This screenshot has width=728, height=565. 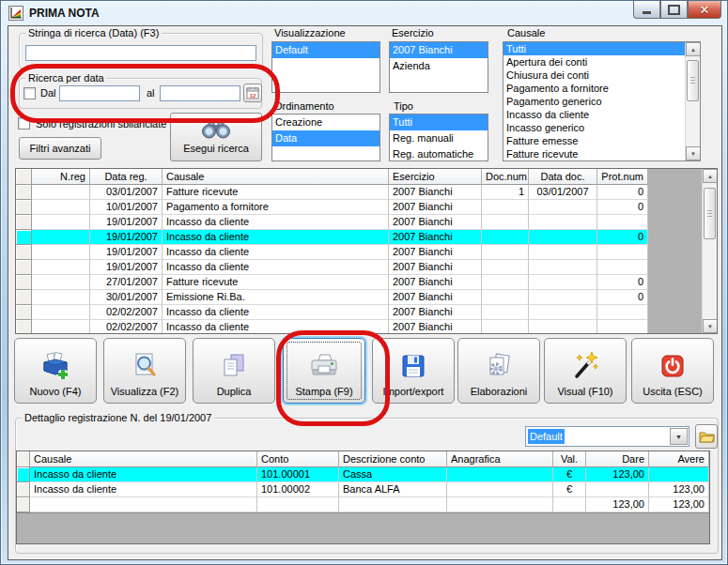 I want to click on column-header: Descrizione conto, so click(x=393, y=460).